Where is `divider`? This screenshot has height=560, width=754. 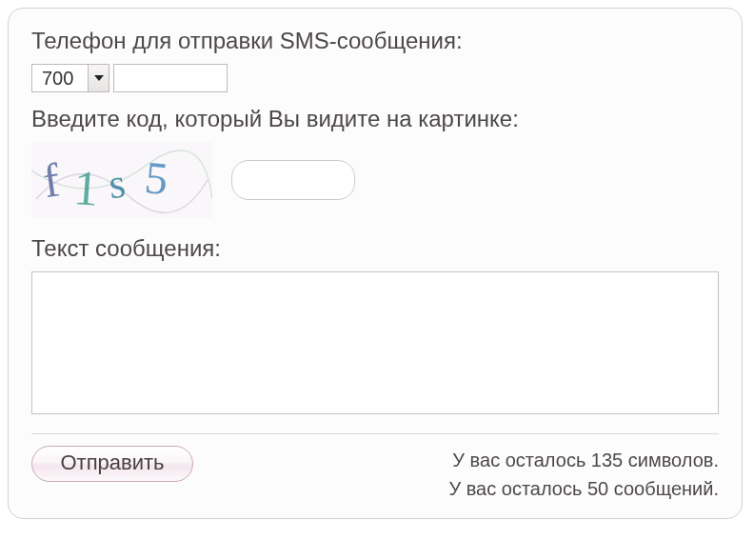
divider is located at coordinates (375, 434).